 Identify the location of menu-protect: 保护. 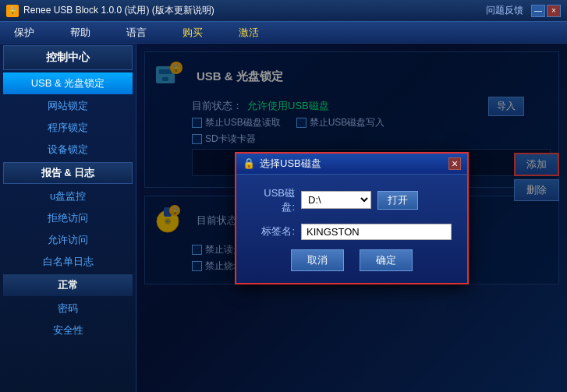
(24, 33).